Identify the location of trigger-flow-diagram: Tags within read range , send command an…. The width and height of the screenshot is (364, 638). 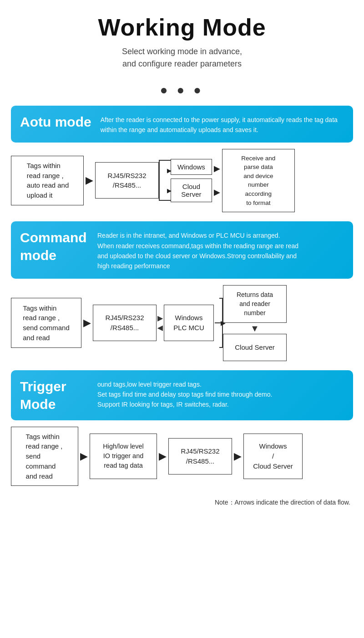
(182, 456).